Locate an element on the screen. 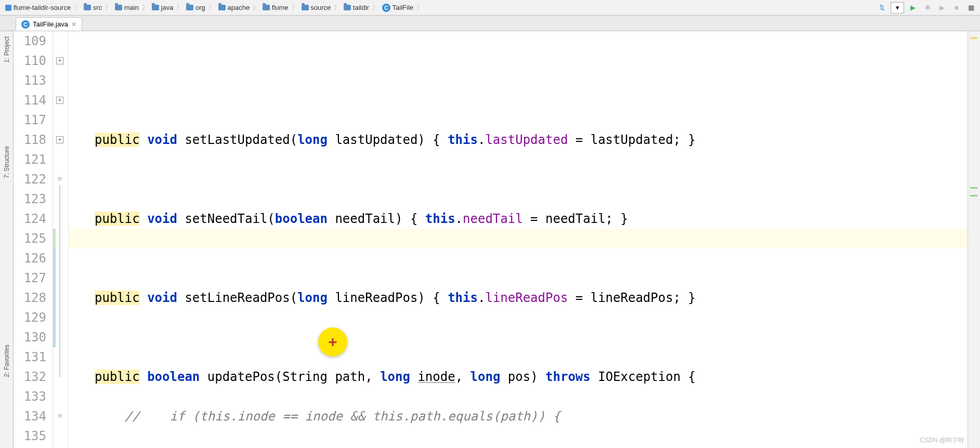  file-tab: C TailFile.java ✕ is located at coordinates (49, 24).